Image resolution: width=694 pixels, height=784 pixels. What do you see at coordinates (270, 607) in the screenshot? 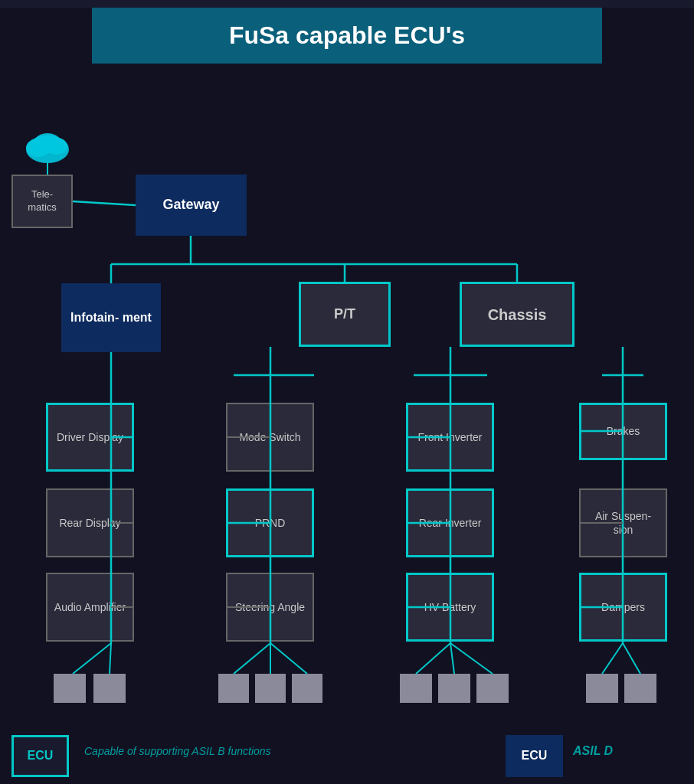
I see `steering-angle-box: Steering Angle` at bounding box center [270, 607].